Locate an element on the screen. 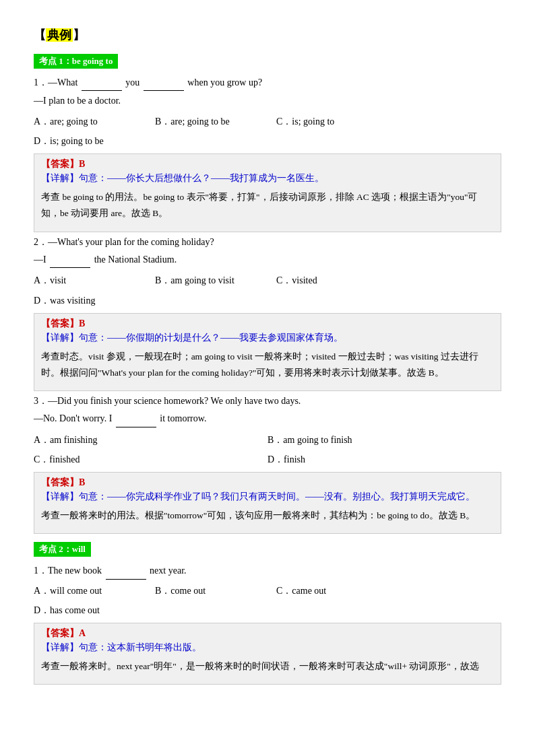 This screenshot has height=756, width=535. option-4d: D．has come out is located at coordinates (94, 610).